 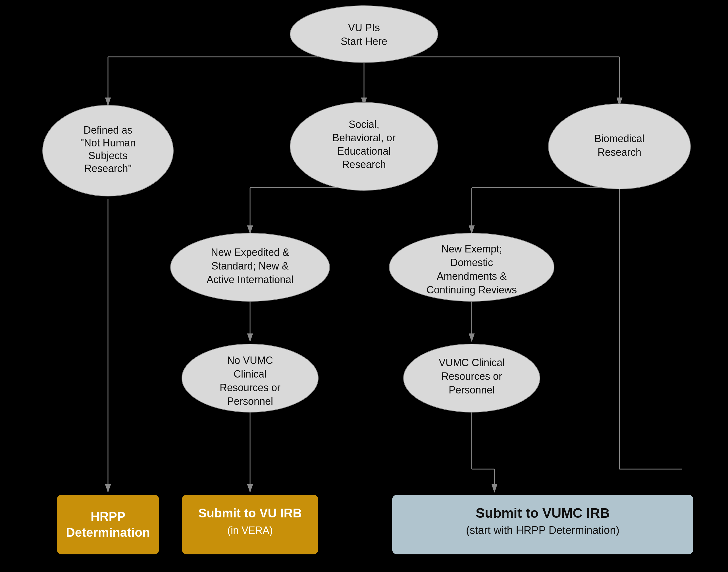 What do you see at coordinates (108, 130) in the screenshot?
I see `not-human-label: Defined as` at bounding box center [108, 130].